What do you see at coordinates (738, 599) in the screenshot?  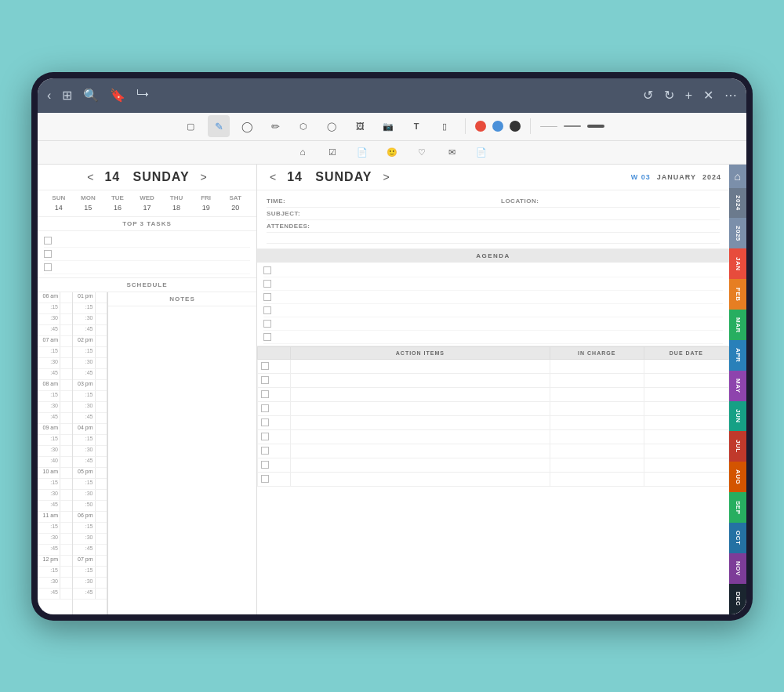 I see `tab-dec: DEC` at bounding box center [738, 599].